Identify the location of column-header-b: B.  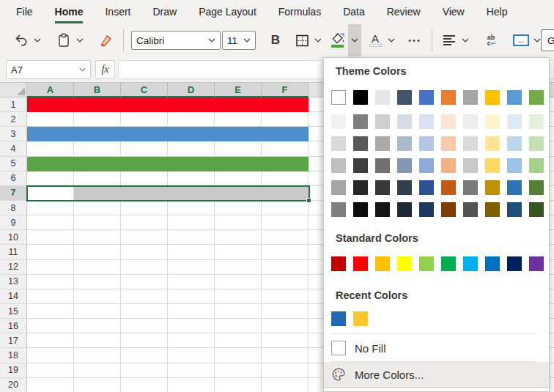
(97, 90).